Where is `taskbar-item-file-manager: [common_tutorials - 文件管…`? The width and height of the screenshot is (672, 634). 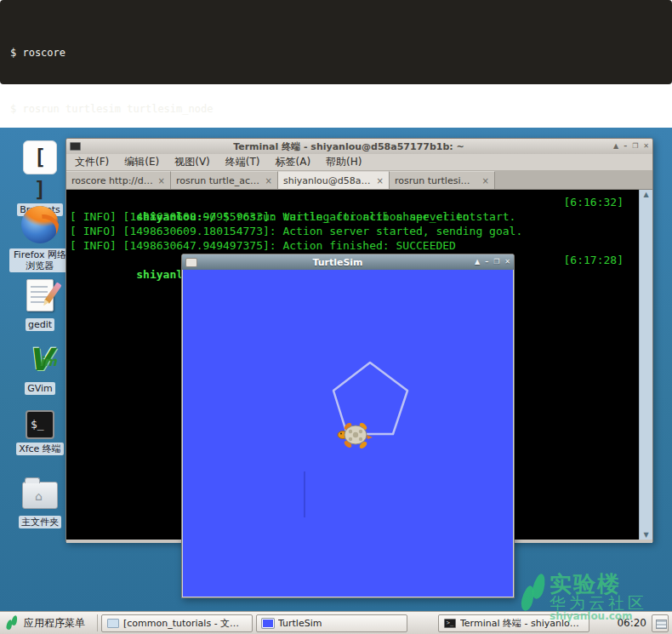
taskbar-item-file-manager: [common_tutorials - 文件管… is located at coordinates (177, 623).